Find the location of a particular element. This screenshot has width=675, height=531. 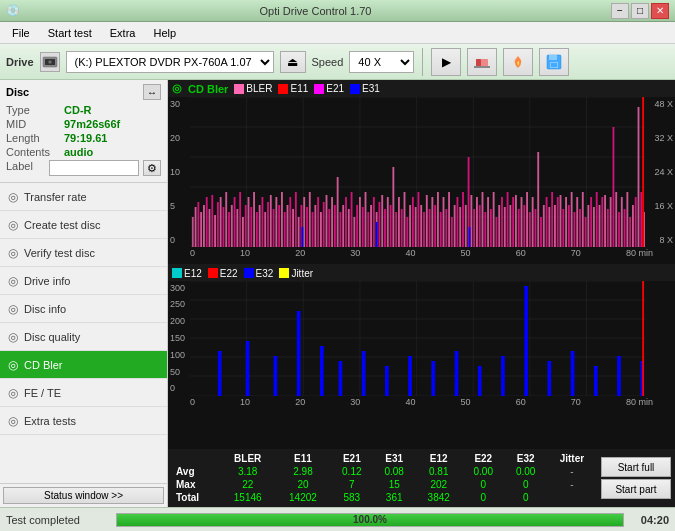

nav-transfer-rate: ◎ Transfer rate is located at coordinates (84, 197).